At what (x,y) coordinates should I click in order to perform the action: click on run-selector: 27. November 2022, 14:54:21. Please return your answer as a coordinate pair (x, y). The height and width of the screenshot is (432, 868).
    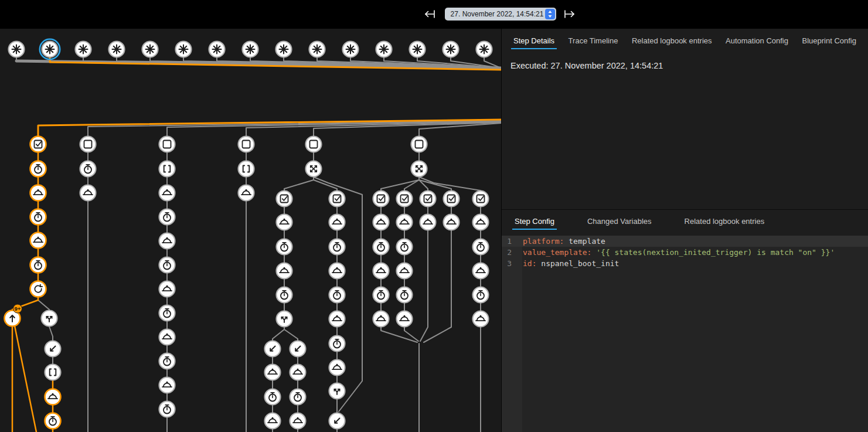
    Looking at the image, I should click on (501, 14).